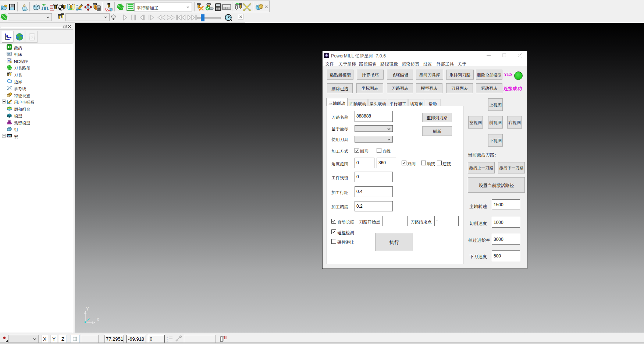  What do you see at coordinates (98, 320) in the screenshot?
I see `svg-text: X` at bounding box center [98, 320].